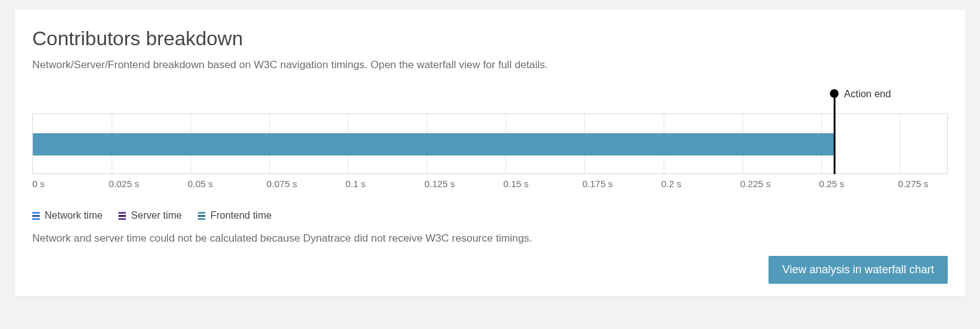 The image size is (980, 329). Describe the element at coordinates (490, 38) in the screenshot. I see `card-title: Contributors breakdown` at that location.